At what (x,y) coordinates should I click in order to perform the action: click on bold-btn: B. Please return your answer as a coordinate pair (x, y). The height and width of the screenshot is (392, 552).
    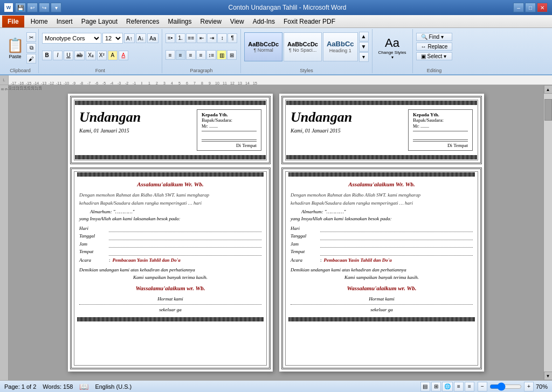
    Looking at the image, I should click on (47, 55).